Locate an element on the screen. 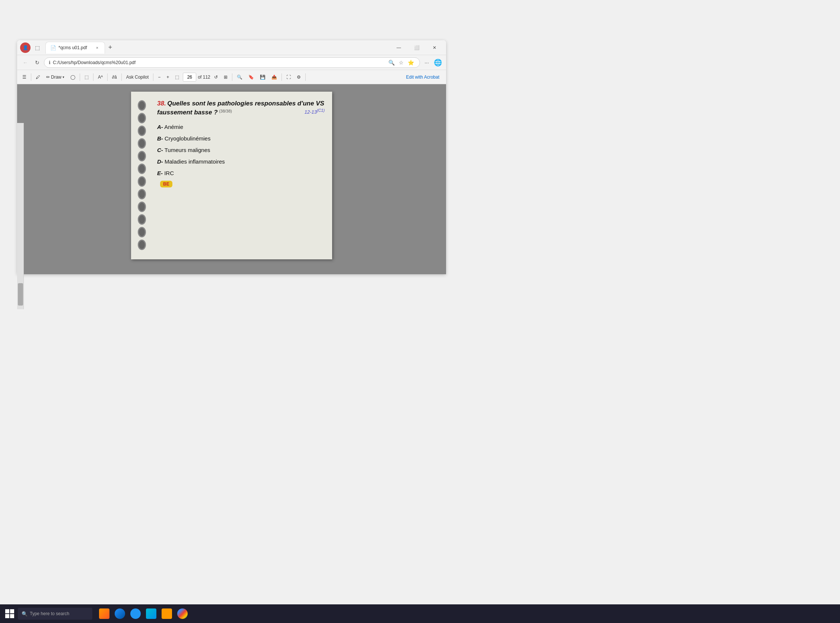 This screenshot has width=840, height=623. answer-item-b: B- Cryoglobulinémies is located at coordinates (241, 138).